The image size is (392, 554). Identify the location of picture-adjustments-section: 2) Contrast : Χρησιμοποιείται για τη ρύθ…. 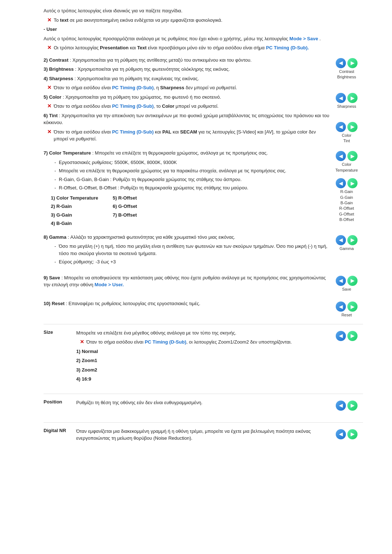
(203, 102).